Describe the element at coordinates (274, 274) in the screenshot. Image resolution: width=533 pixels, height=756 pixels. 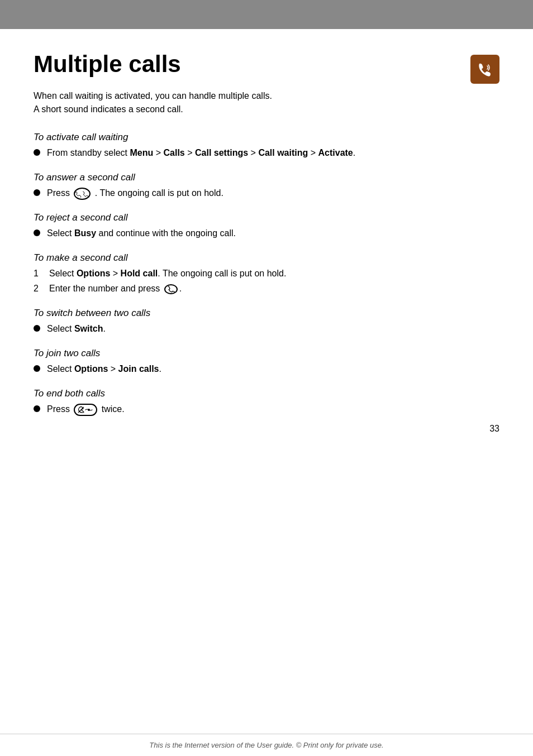
I see `item-content: Select Options > Hold call. The ongoing …` at that location.